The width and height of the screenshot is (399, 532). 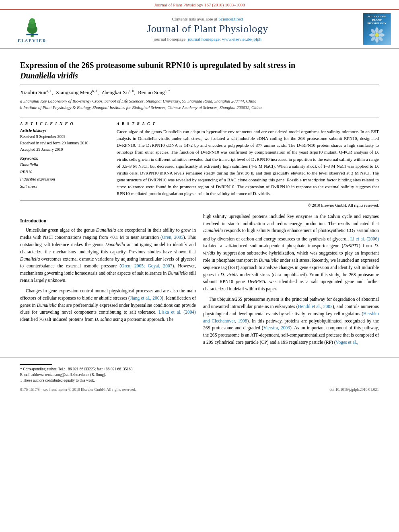 What do you see at coordinates (78, 390) in the screenshot?
I see `footer-issn: 0176-1617/$ – see front matter © 2010 El…` at bounding box center [78, 390].